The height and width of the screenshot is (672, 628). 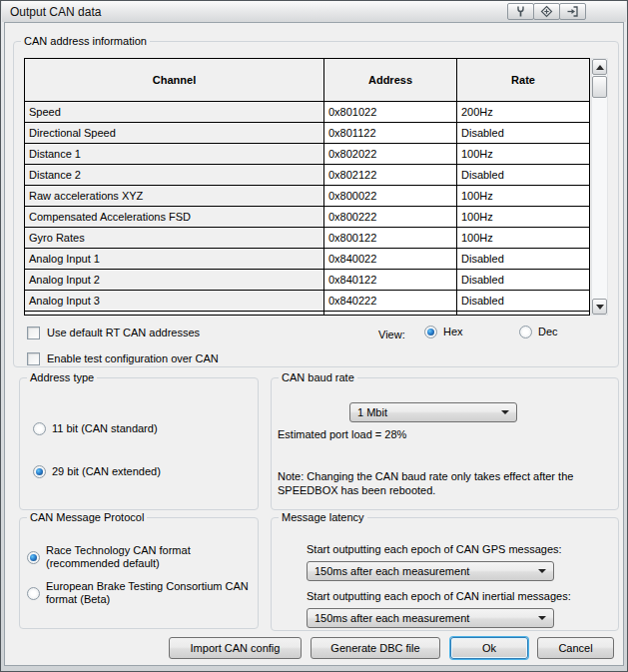 I want to click on scroll-up-icon, so click(x=600, y=68).